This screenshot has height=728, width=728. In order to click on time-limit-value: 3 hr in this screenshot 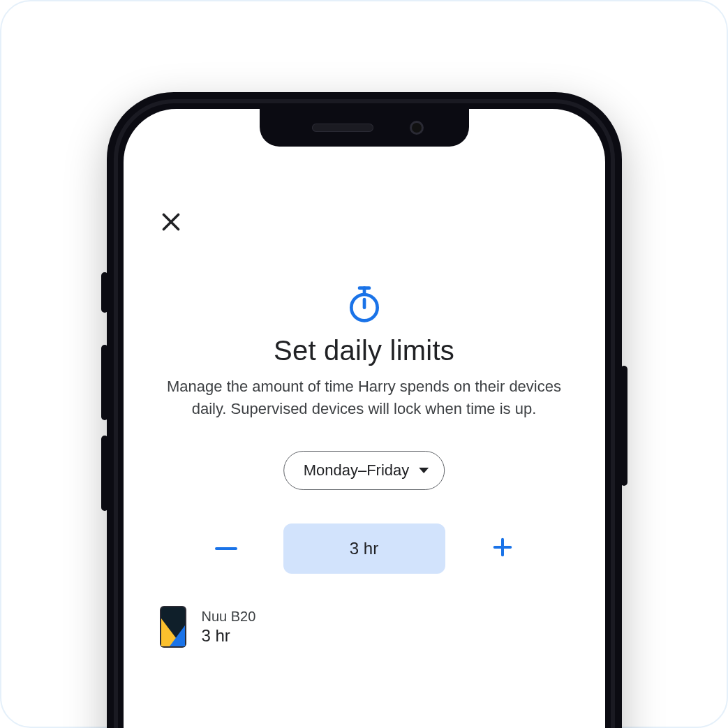, I will do `click(364, 549)`.